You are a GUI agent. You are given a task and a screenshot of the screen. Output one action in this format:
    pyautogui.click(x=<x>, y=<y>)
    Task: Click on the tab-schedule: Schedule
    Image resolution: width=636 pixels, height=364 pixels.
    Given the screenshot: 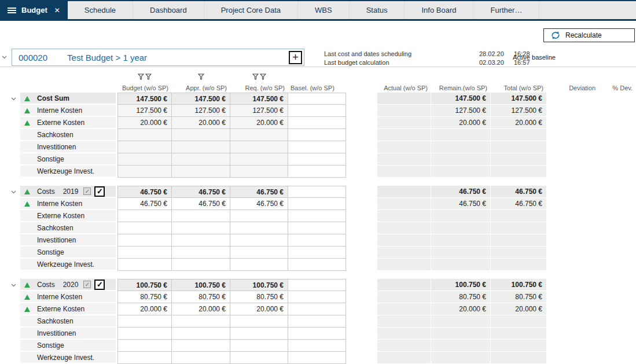 What is the action you would take?
    pyautogui.click(x=101, y=10)
    